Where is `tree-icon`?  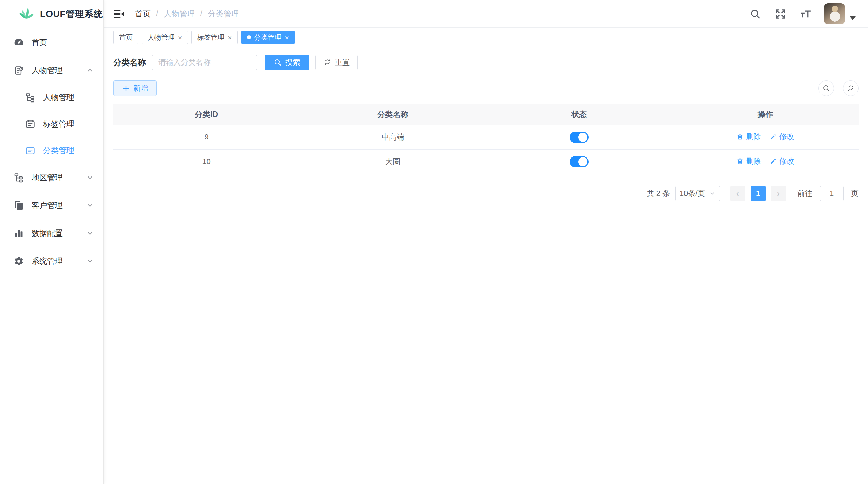
tree-icon is located at coordinates (31, 98).